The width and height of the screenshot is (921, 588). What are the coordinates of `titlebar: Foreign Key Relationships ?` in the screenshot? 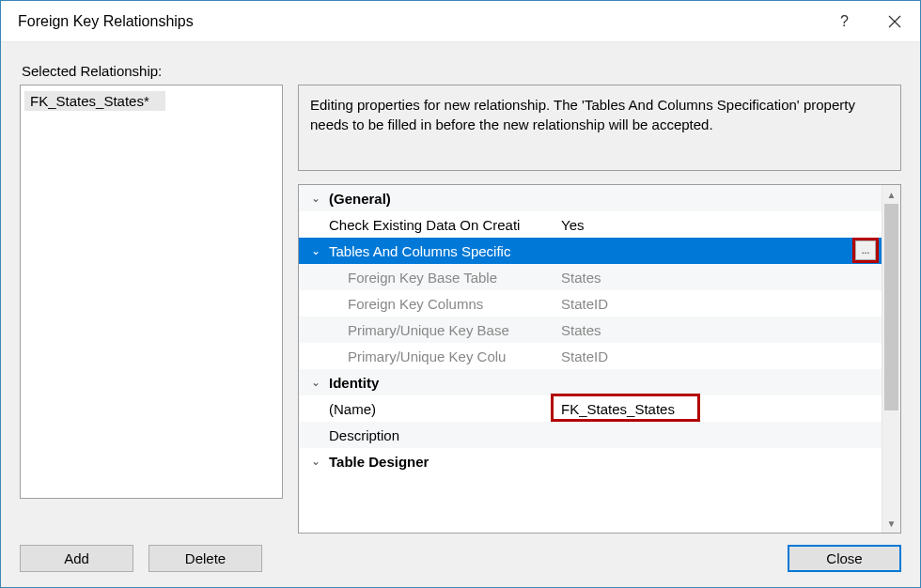 It's located at (460, 22).